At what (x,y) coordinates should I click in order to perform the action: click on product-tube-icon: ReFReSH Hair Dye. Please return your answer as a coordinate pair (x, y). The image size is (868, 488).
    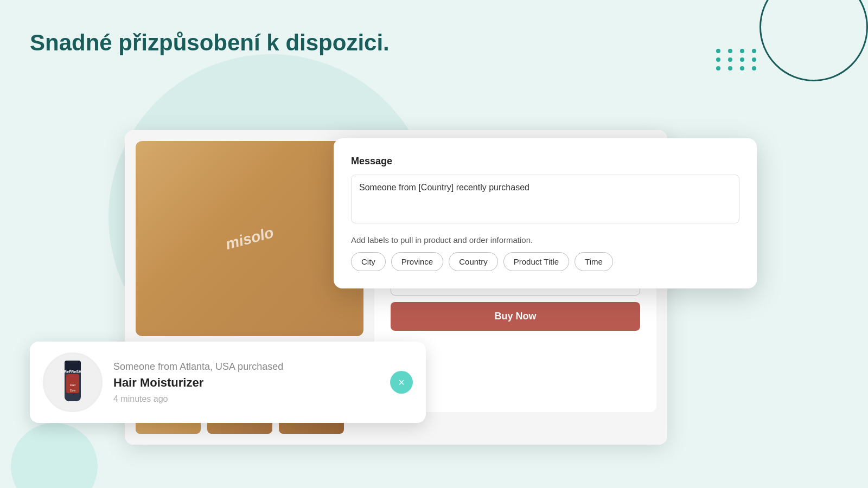
    Looking at the image, I should click on (73, 382).